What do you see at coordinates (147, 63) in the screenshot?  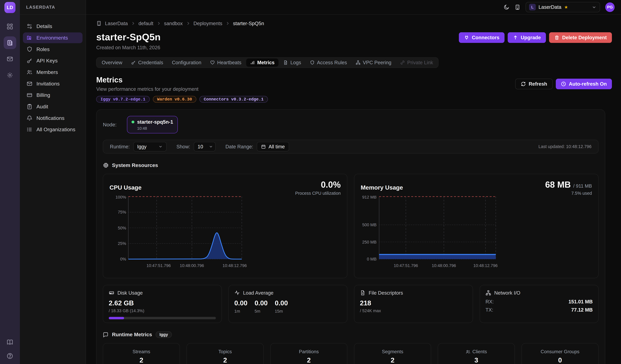 I see `tab-credentials: Credentials` at bounding box center [147, 63].